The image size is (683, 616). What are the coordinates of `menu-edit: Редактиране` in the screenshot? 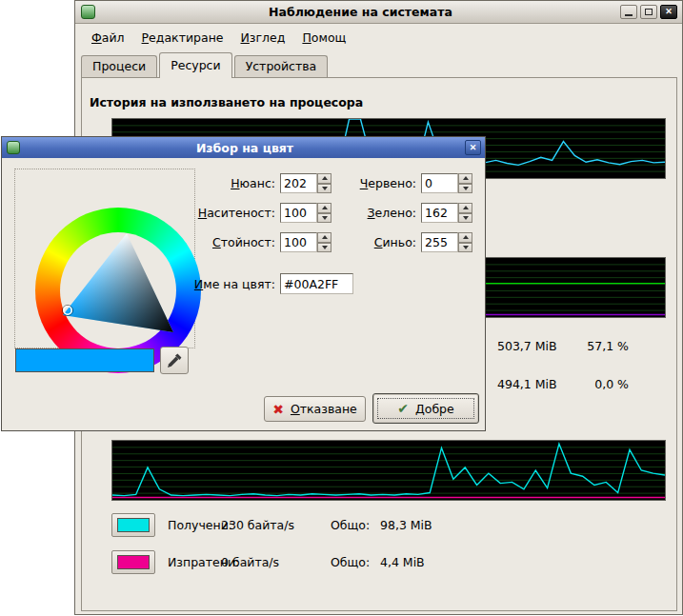 It's located at (183, 38).